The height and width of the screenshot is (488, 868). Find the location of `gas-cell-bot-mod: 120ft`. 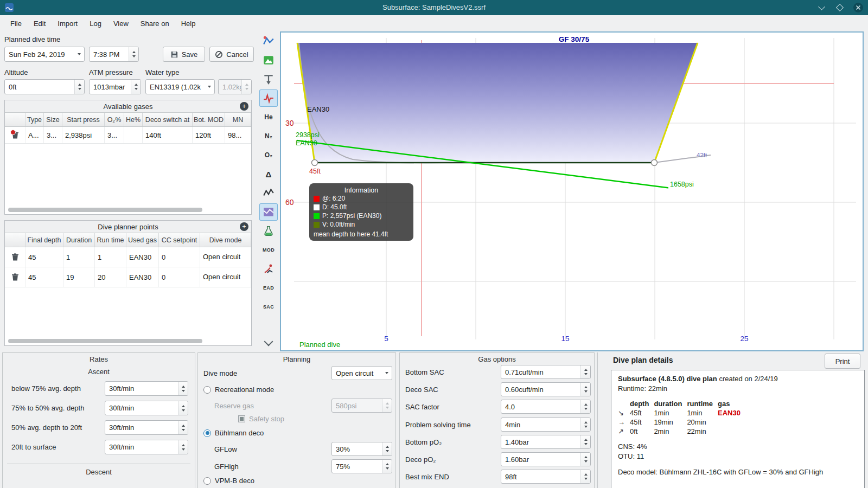

gas-cell-bot-mod: 120ft is located at coordinates (209, 135).